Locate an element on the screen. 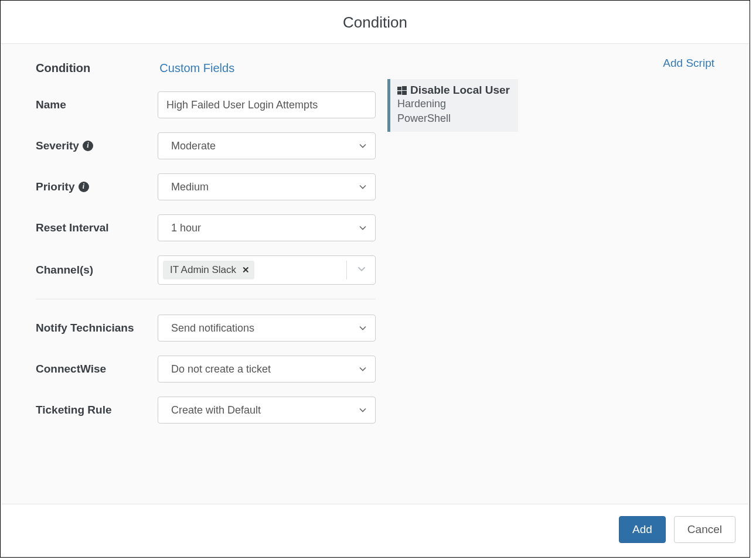  channels-multiselect: IT Admin Slack ✕ is located at coordinates (267, 270).